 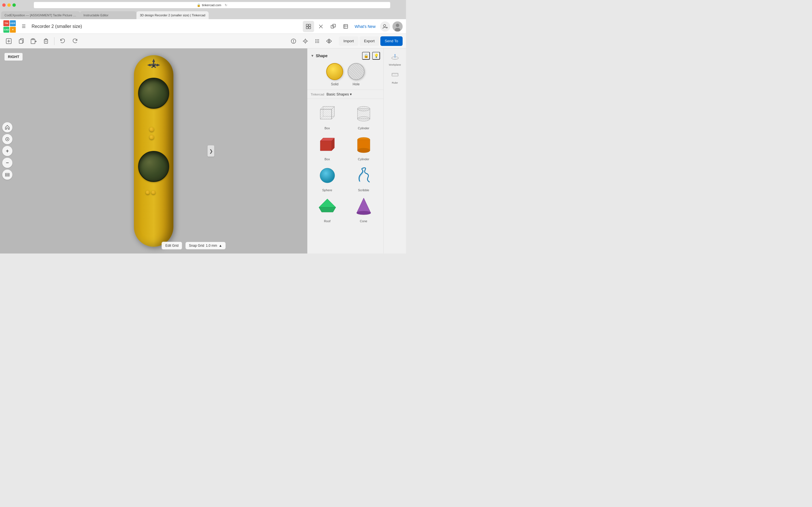 I want to click on transform-gizmo, so click(x=154, y=66).